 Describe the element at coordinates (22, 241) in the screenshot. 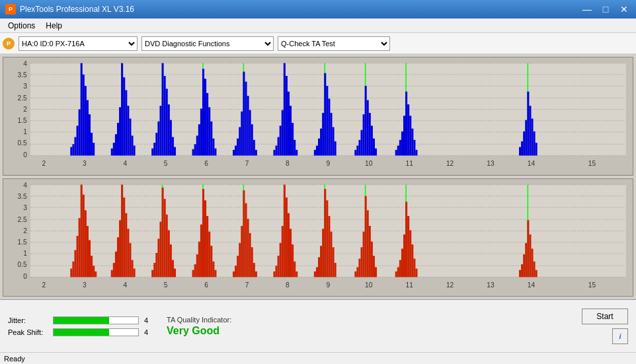

I see `svg-text: 1.5` at that location.